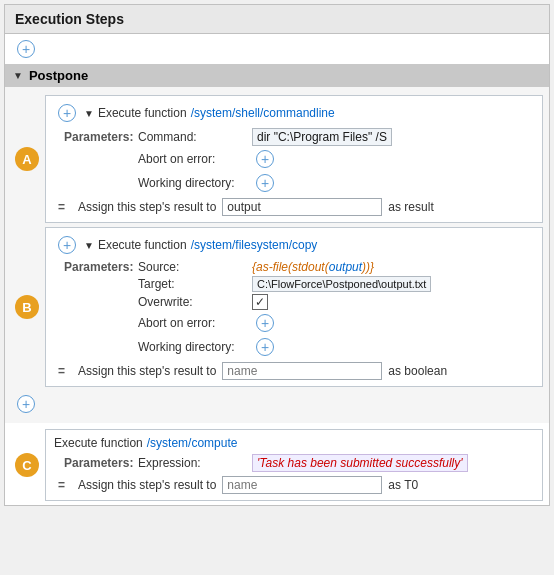 This screenshot has height=575, width=554. What do you see at coordinates (193, 267) in the screenshot?
I see `step-b-source-key: Source:` at bounding box center [193, 267].